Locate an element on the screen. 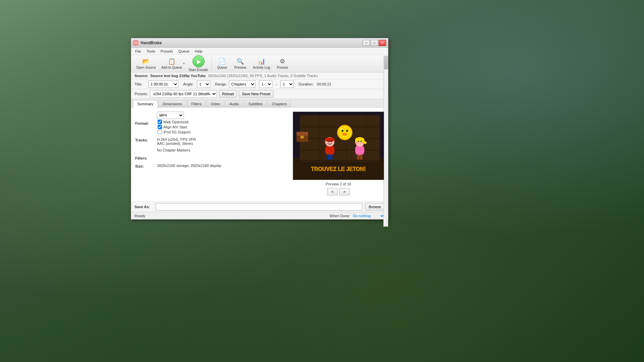 This screenshot has width=644, height=362. window-controls: ─ □ ✕ is located at coordinates (374, 43).